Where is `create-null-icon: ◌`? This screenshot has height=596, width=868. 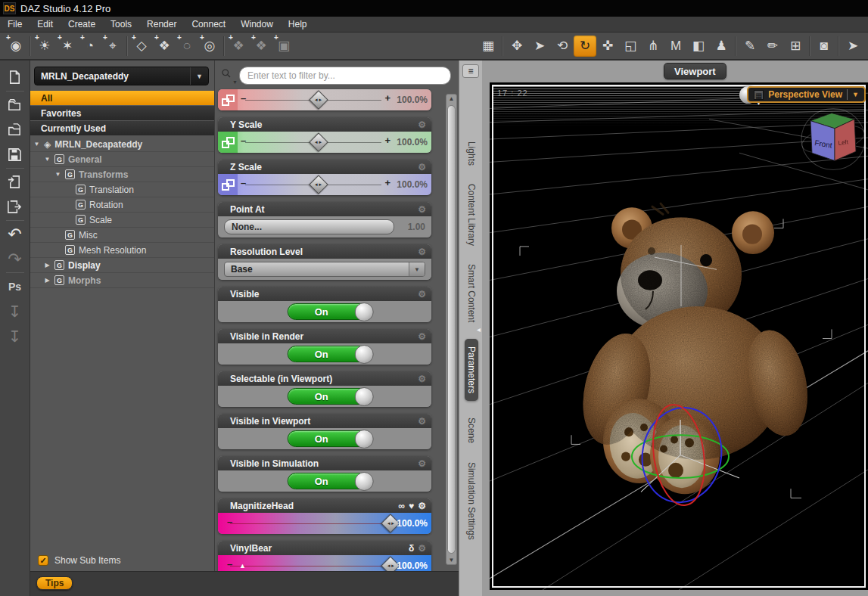
create-null-icon: ◌ is located at coordinates (187, 46).